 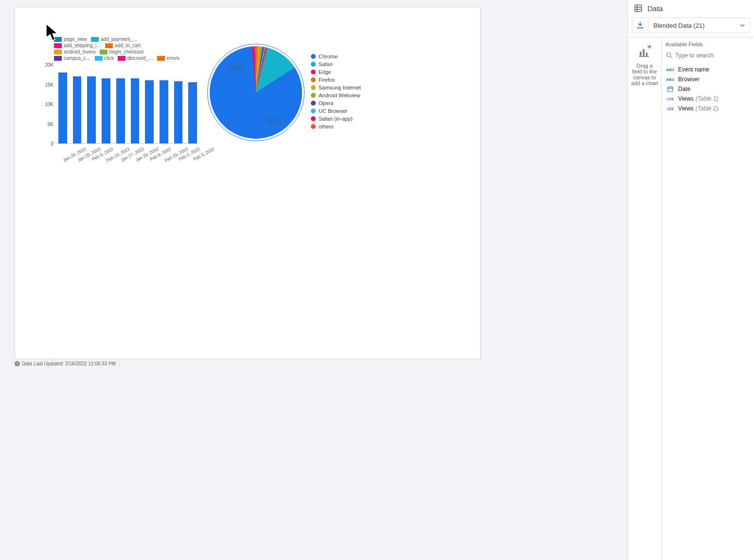 What do you see at coordinates (127, 104) in the screenshot?
I see `bar-chart-plot: 20K15K10K5K0` at bounding box center [127, 104].